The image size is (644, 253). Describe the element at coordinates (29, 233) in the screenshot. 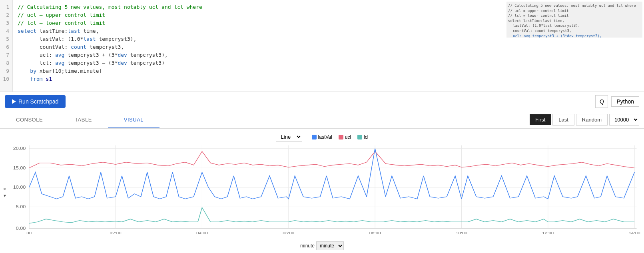

I see `svg-text: 00` at that location.